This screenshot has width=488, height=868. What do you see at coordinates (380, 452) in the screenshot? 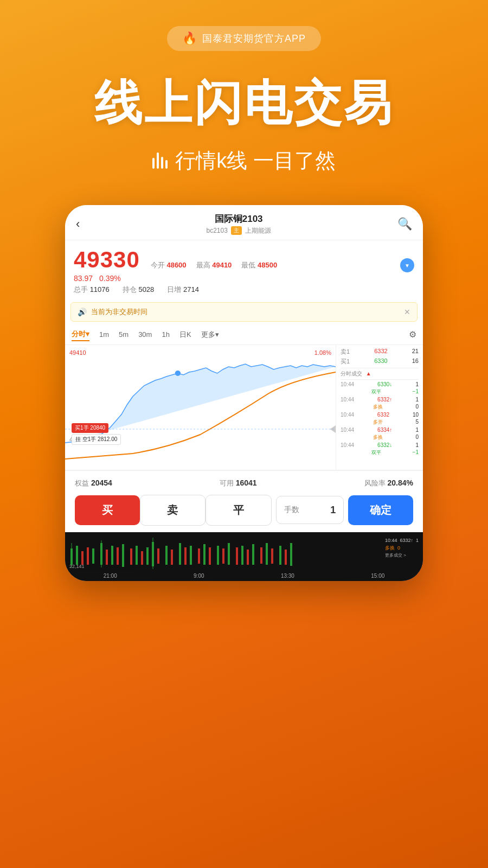
I see `trade-type-5: 双平 −1` at bounding box center [380, 452].